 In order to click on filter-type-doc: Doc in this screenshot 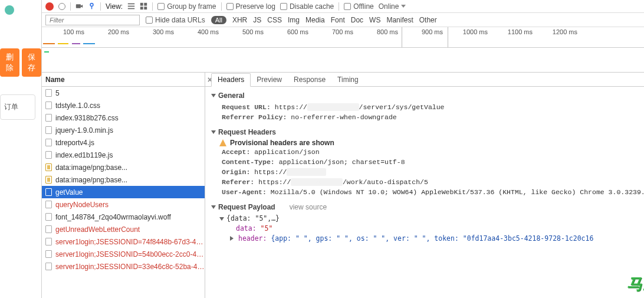, I will do `click(357, 20)`.